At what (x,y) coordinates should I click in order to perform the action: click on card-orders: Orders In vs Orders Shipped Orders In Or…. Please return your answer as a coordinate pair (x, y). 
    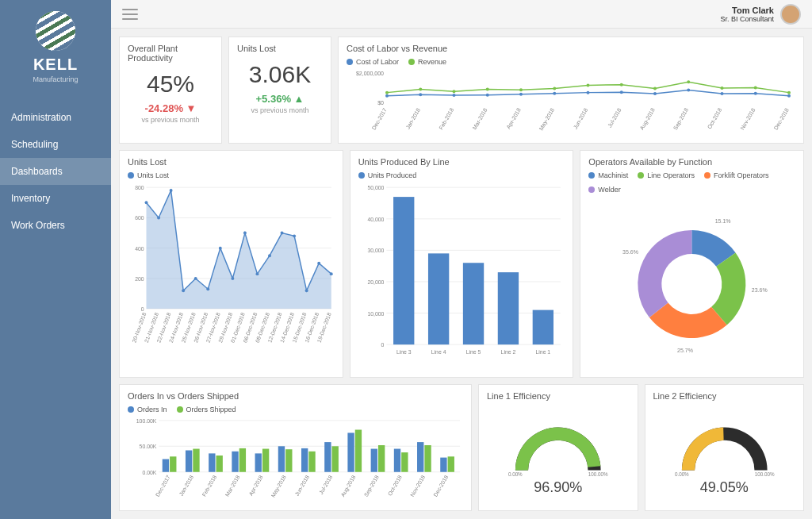
    Looking at the image, I should click on (295, 448).